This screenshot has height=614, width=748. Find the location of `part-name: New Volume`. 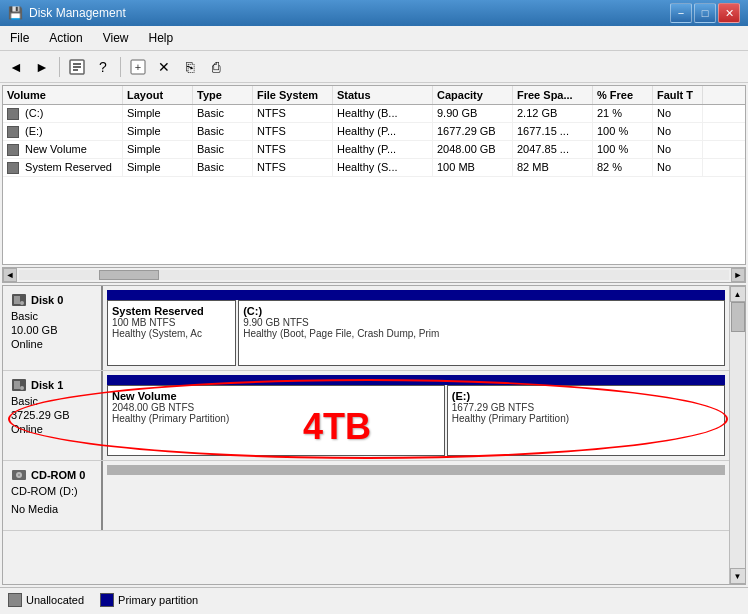

part-name: New Volume is located at coordinates (276, 396).